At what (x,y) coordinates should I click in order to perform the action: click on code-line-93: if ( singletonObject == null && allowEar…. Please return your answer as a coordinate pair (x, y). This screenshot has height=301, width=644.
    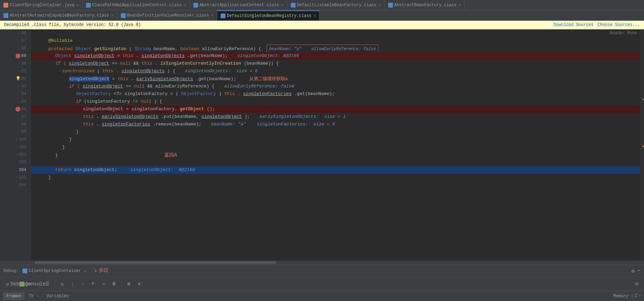
    Looking at the image, I should click on (336, 86).